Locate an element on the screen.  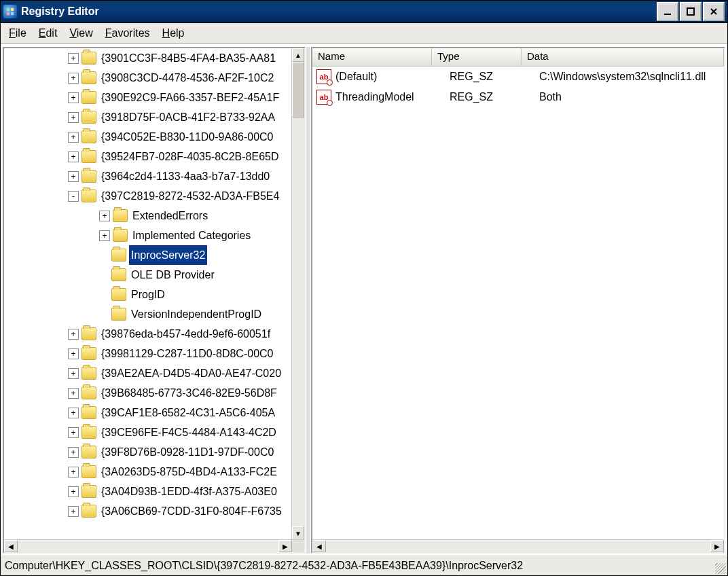
list-header: Name Type Data is located at coordinates (518, 57).